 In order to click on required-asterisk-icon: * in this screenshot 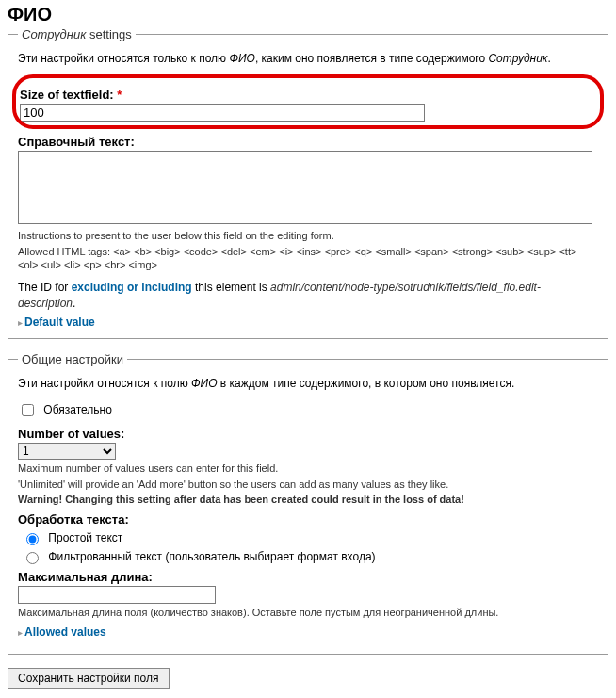, I will do `click(119, 94)`.